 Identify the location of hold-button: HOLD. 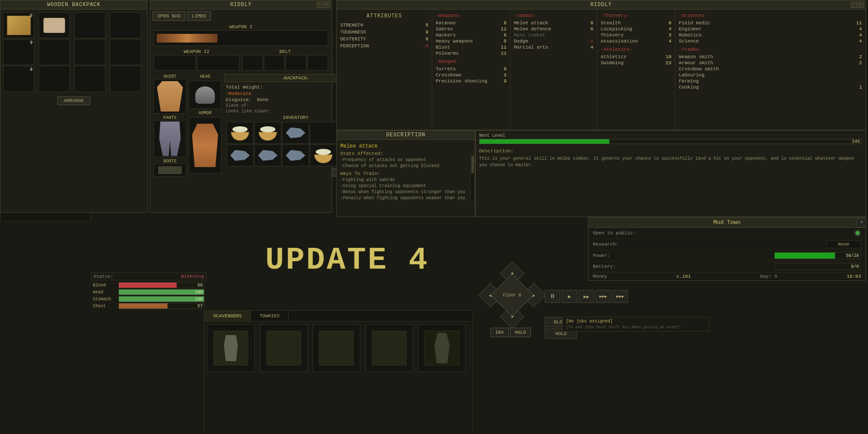
(520, 332).